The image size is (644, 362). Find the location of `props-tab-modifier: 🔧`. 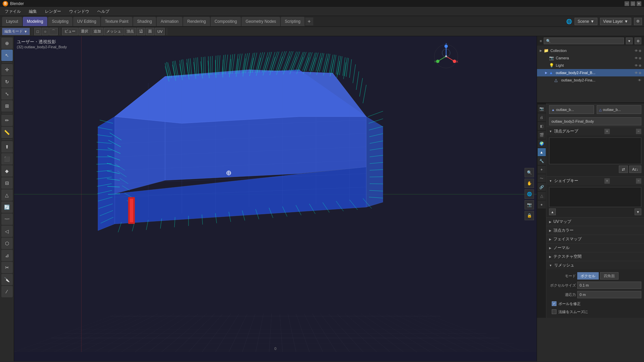

props-tab-modifier: 🔧 is located at coordinates (542, 161).